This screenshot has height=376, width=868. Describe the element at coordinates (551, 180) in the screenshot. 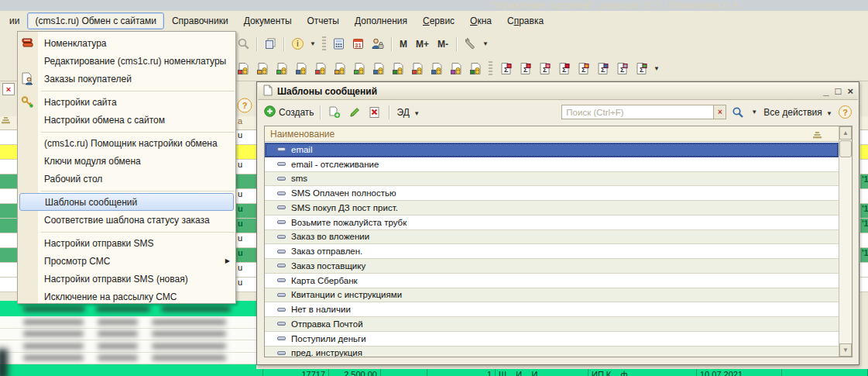

I see `table-row: sms` at that location.